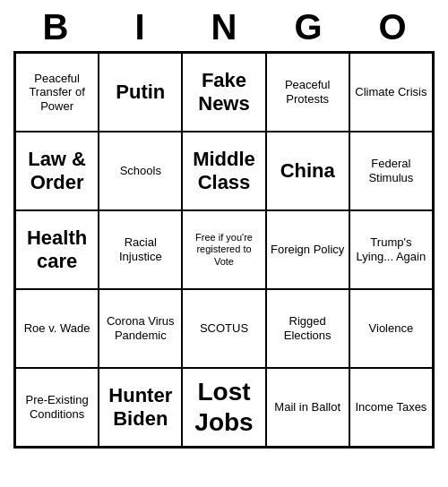 Image resolution: width=448 pixels, height=487 pixels. Describe the element at coordinates (391, 407) in the screenshot. I see `bingo-cell-24: Income Taxes` at that location.